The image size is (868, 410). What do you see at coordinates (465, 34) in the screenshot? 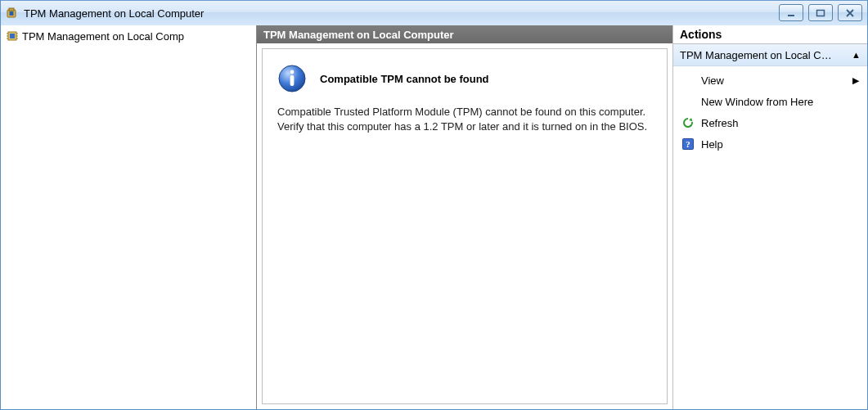
I see `center-header: TPM Management on Local Computer` at bounding box center [465, 34].